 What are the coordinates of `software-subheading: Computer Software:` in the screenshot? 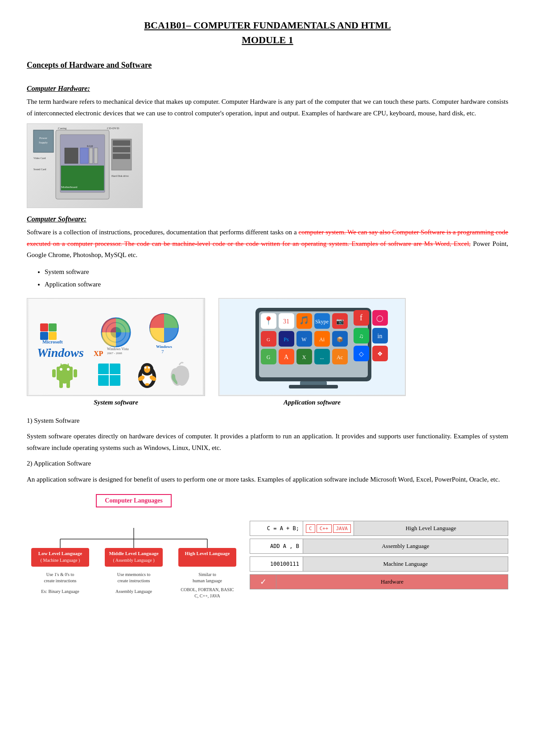 It's located at (268, 219).